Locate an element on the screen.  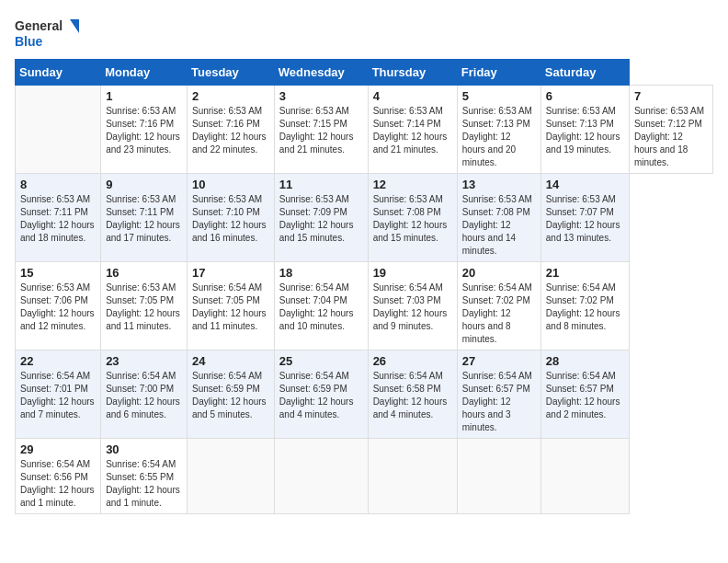
day-number: 3 is located at coordinates (322, 96).